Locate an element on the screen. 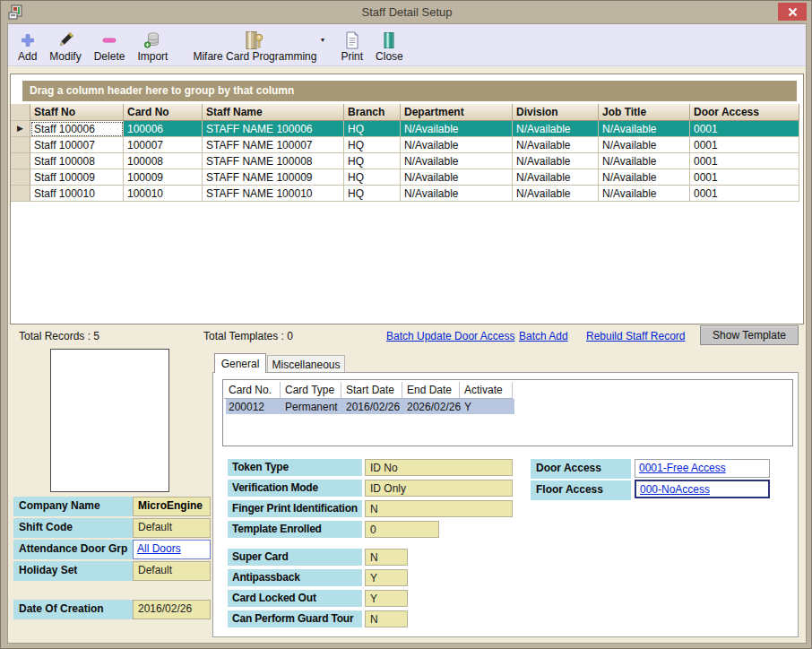  card-locked-out-value: Y is located at coordinates (386, 599).